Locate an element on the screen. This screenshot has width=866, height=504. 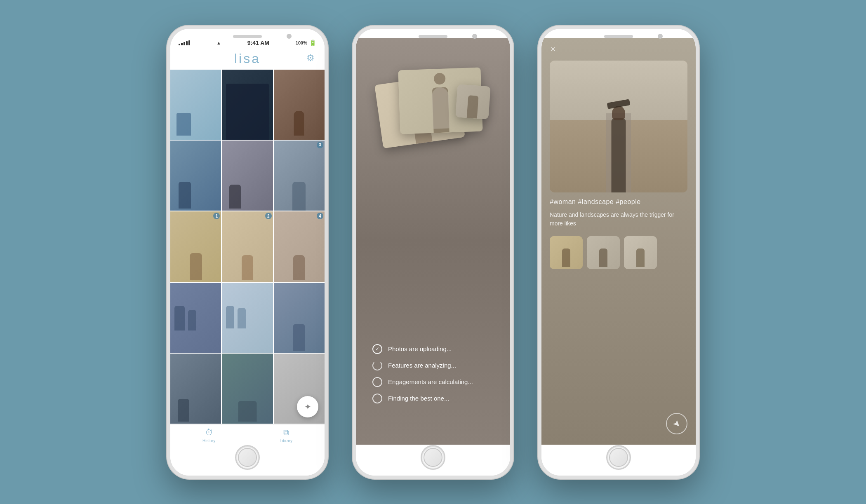
app-header: lisa ⚙ is located at coordinates (247, 59).